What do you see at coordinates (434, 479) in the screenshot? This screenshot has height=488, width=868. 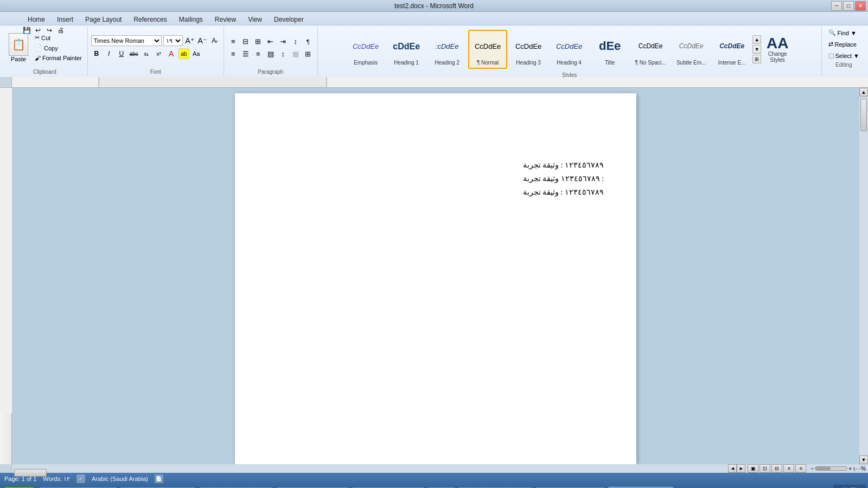 I see `status-bar: Page: 1 of 1 Words: ١٢ ✓ Arabic (Saudi A…` at bounding box center [434, 479].